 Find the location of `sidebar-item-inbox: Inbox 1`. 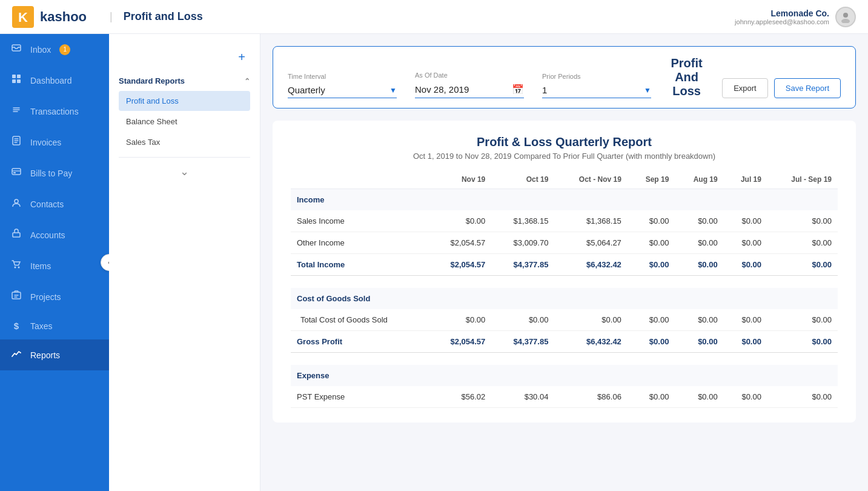

sidebar-item-inbox: Inbox 1 is located at coordinates (55, 50).